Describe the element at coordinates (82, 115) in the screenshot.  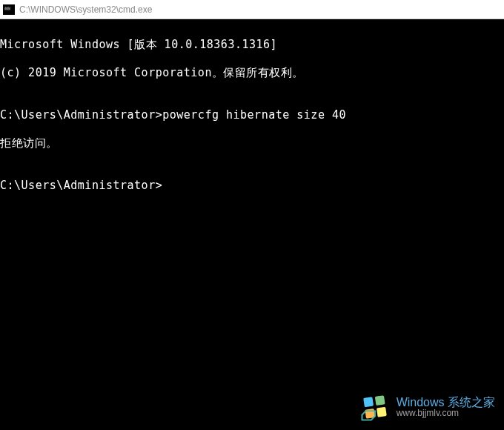
I see `prompt: C:\Users\Administrator>` at that location.